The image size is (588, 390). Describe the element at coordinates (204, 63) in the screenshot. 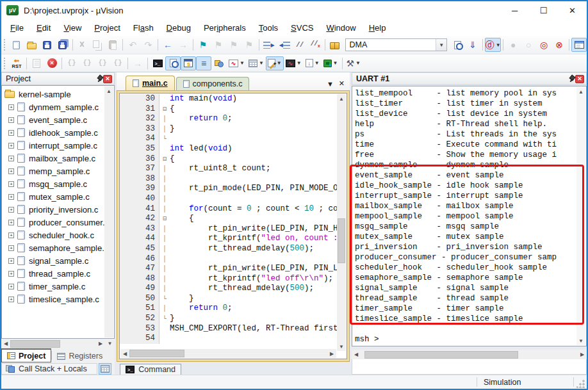

I see `registers-window-button: ≡` at that location.